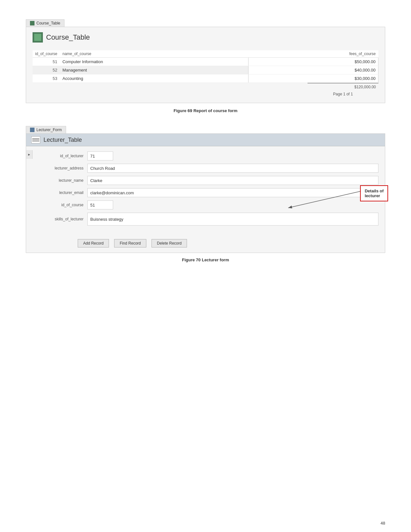  What do you see at coordinates (63, 219) in the screenshot?
I see `skills-of-lecturer-label: skills_of_lecturer` at bounding box center [63, 219].